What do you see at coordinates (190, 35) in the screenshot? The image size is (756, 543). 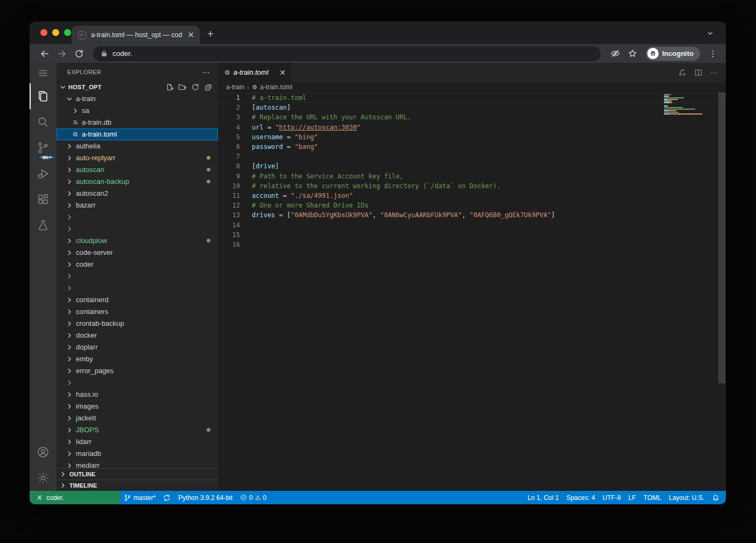 I see `tab-close-icon: ✕` at bounding box center [190, 35].